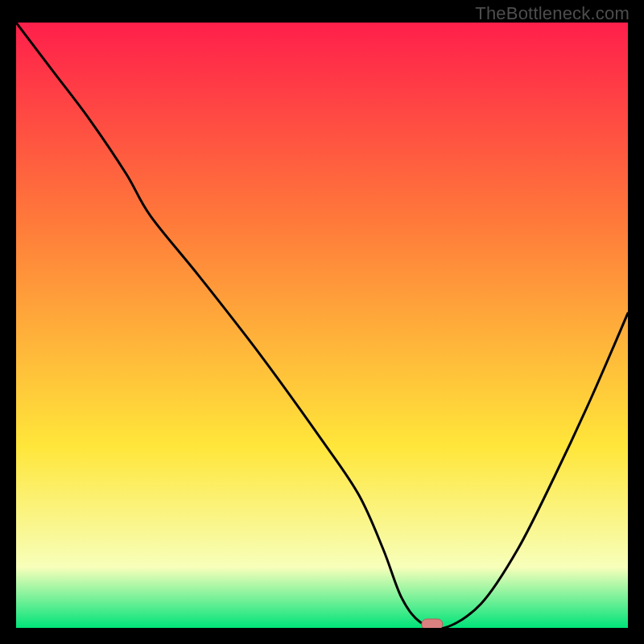  I want to click on watermark-text: TheBottleneck.com, so click(552, 14).